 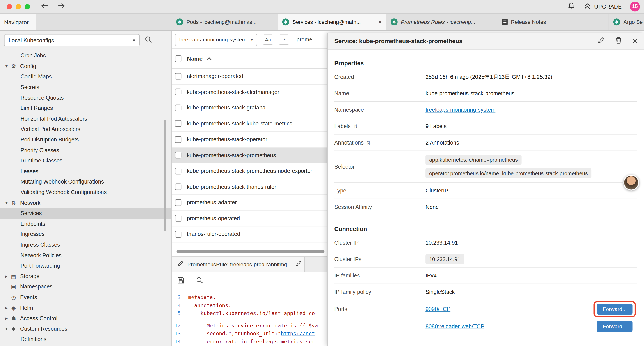 I want to click on document-tab: Argo Se, so click(x=626, y=22).